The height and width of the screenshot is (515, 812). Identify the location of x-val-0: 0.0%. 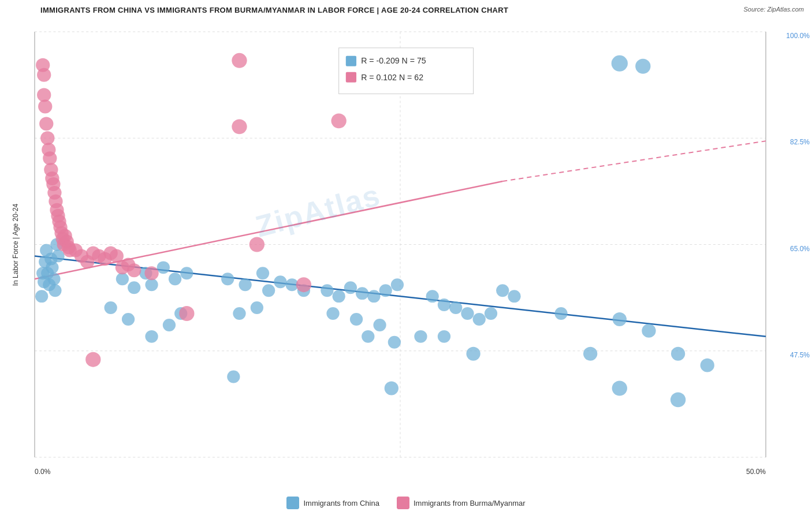
(43, 472).